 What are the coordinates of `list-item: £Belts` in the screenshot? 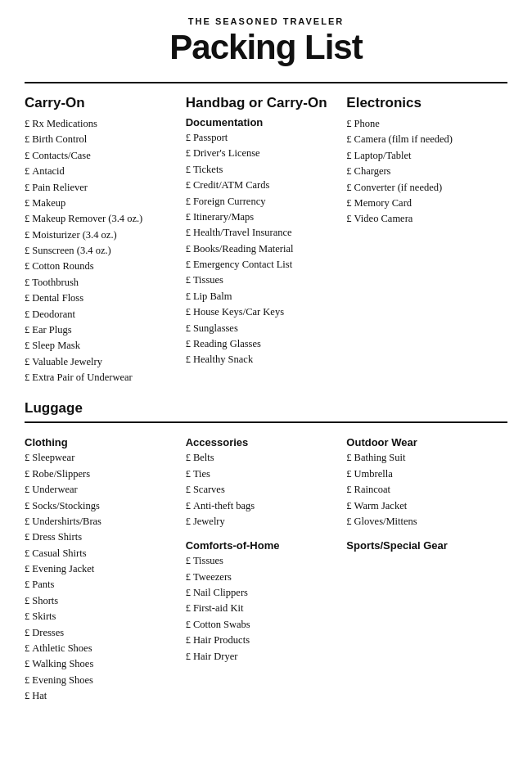 It's located at (262, 458).